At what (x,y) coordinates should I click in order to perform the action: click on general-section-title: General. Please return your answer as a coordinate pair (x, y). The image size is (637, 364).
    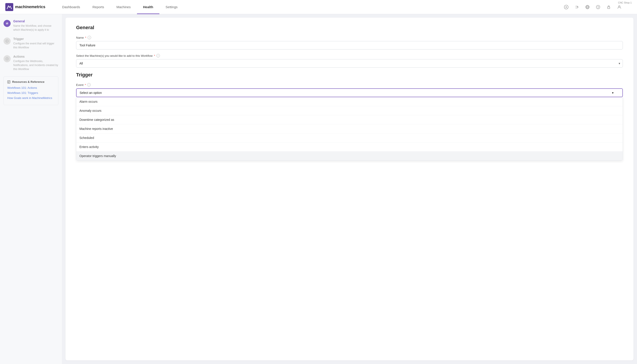
    Looking at the image, I should click on (349, 28).